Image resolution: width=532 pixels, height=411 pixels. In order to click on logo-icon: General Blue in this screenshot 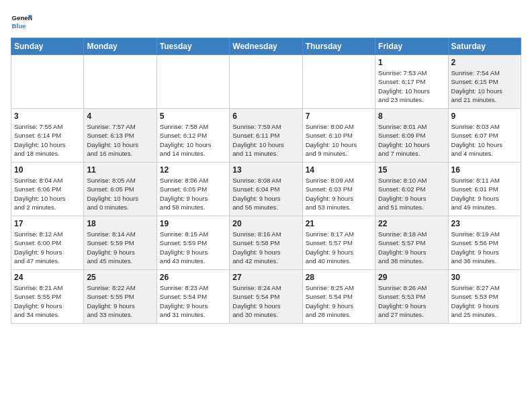, I will do `click(21, 21)`.